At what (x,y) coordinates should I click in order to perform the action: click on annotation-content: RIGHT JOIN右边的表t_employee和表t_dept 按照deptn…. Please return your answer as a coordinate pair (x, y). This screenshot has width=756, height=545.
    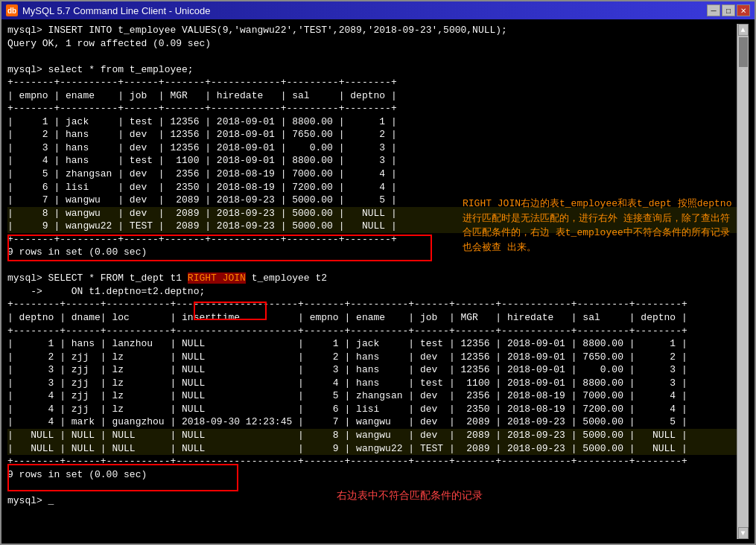
    Looking at the image, I should click on (597, 226).